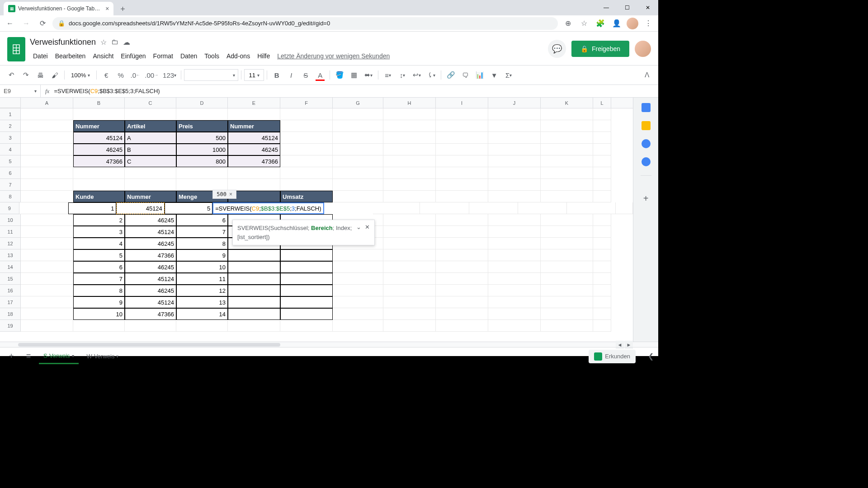 The width and height of the screenshot is (868, 488). What do you see at coordinates (41, 56) in the screenshot?
I see `menu-datei: Datei` at bounding box center [41, 56].